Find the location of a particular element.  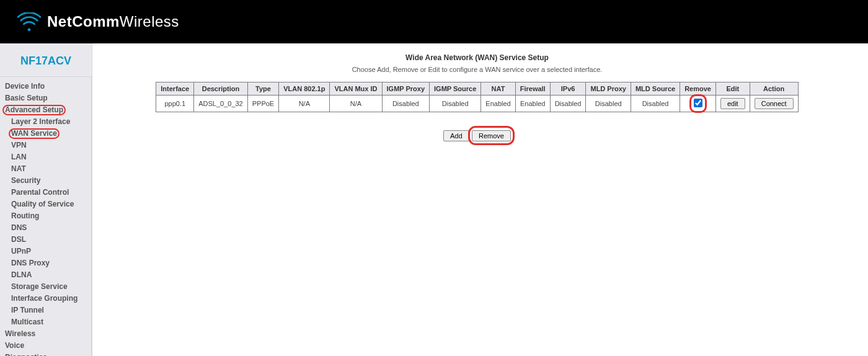

cell-mld-source: Disabled is located at coordinates (655, 104).